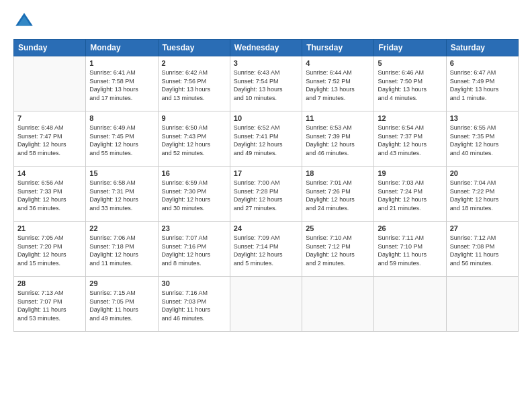 This screenshot has width=532, height=411. I want to click on day-number: 4, so click(338, 63).